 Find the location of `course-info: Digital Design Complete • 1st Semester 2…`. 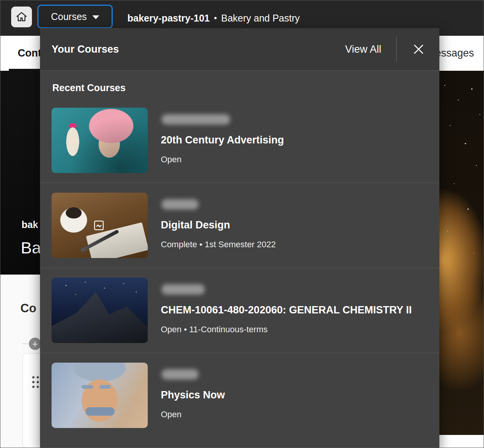

course-info: Digital Design Complete • 1st Semester 2… is located at coordinates (219, 225).